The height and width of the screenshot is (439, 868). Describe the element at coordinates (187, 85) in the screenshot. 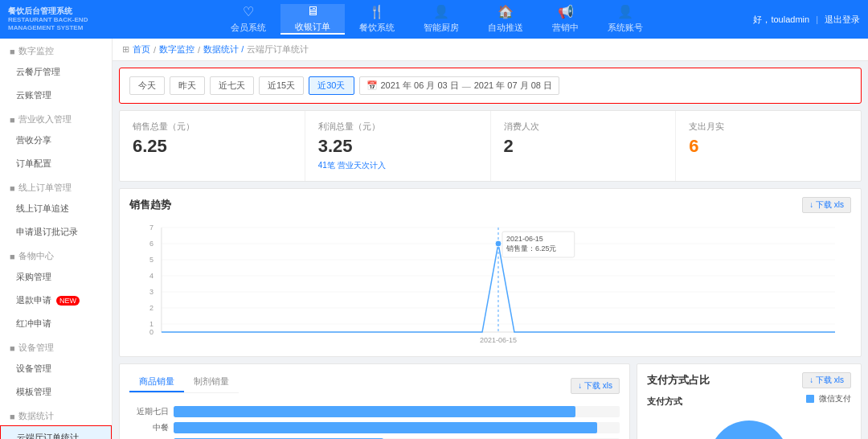

I see `filter-yesterday: 昨天` at that location.